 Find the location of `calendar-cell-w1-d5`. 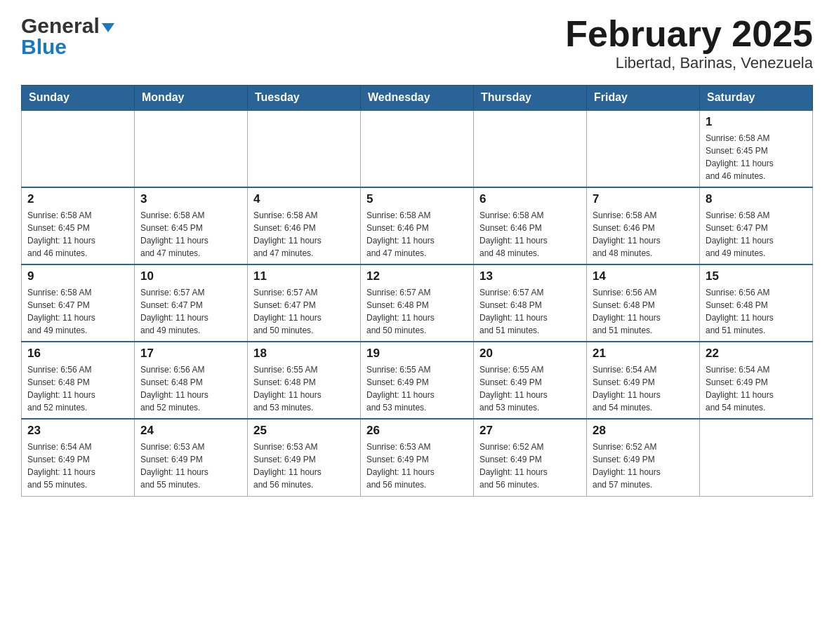

calendar-cell-w1-d5 is located at coordinates (643, 149).